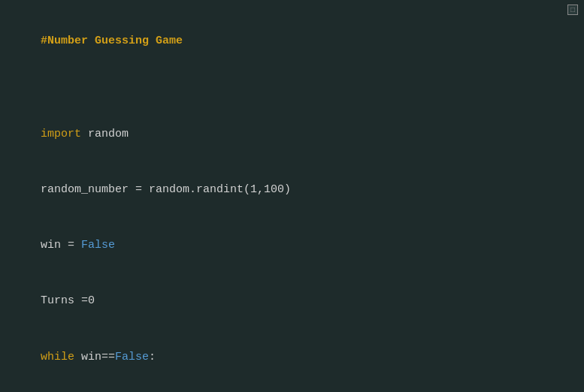  What do you see at coordinates (292, 134) in the screenshot?
I see `line-import: import random` at bounding box center [292, 134].